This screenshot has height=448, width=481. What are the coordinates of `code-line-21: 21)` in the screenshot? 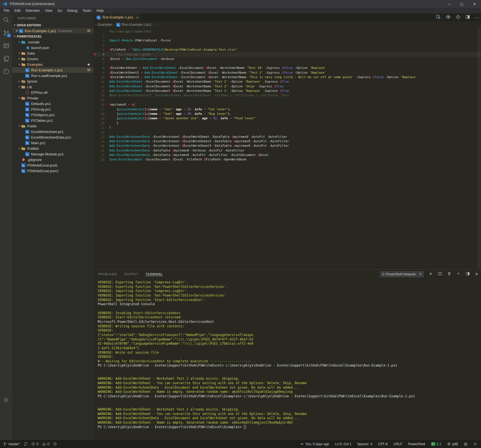 It's located at (287, 128).